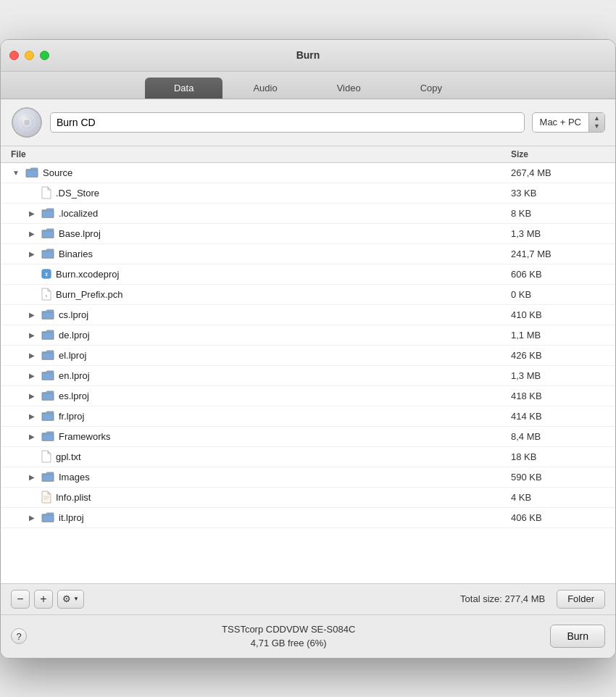 Image resolution: width=616 pixels, height=697 pixels. Describe the element at coordinates (261, 274) in the screenshot. I see `file-name-cell: X Burn.xcodeproj` at that location.